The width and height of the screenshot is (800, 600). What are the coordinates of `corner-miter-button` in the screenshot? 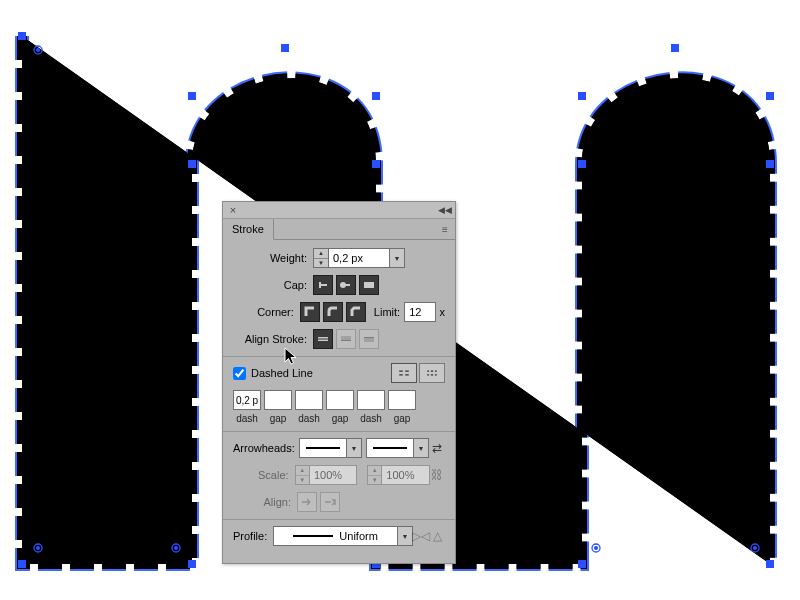 It's located at (310, 312).